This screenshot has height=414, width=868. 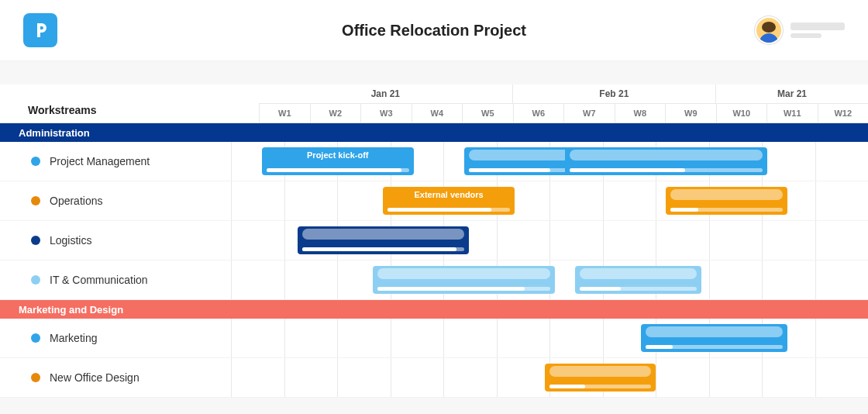 What do you see at coordinates (434, 161) in the screenshot?
I see `workstream-row: Project ManagementProject kick-off` at bounding box center [434, 161].